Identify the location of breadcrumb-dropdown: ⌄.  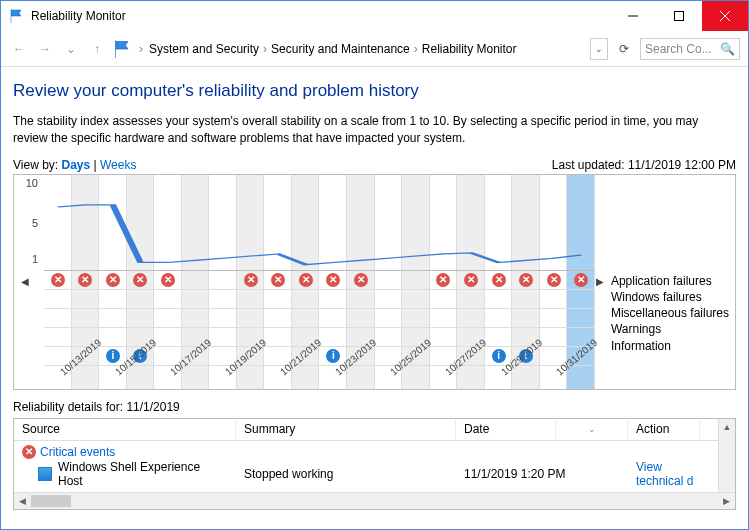
(599, 49).